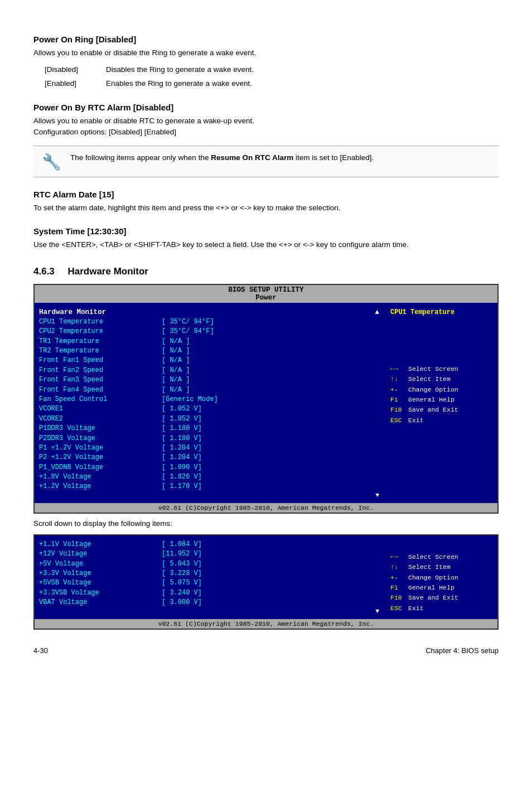  Describe the element at coordinates (190, 399) in the screenshot. I see `bios-value: [Generic Mode]` at that location.